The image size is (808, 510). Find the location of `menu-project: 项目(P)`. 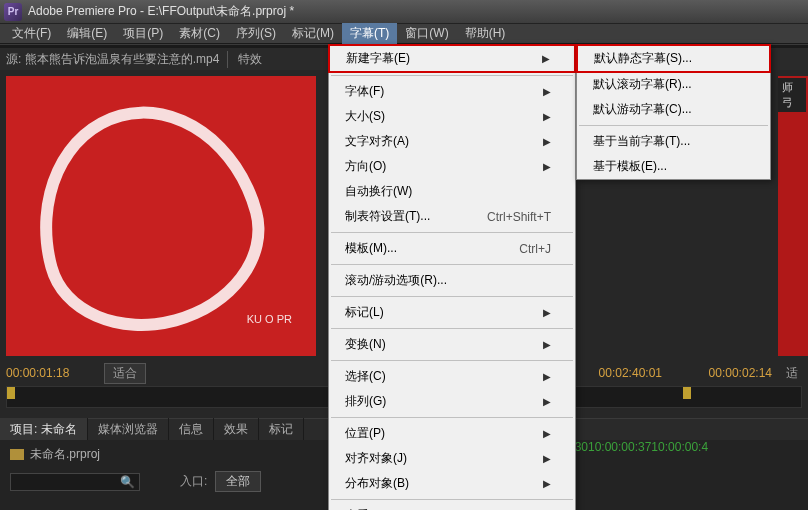

menu-project: 项目(P) is located at coordinates (143, 34).